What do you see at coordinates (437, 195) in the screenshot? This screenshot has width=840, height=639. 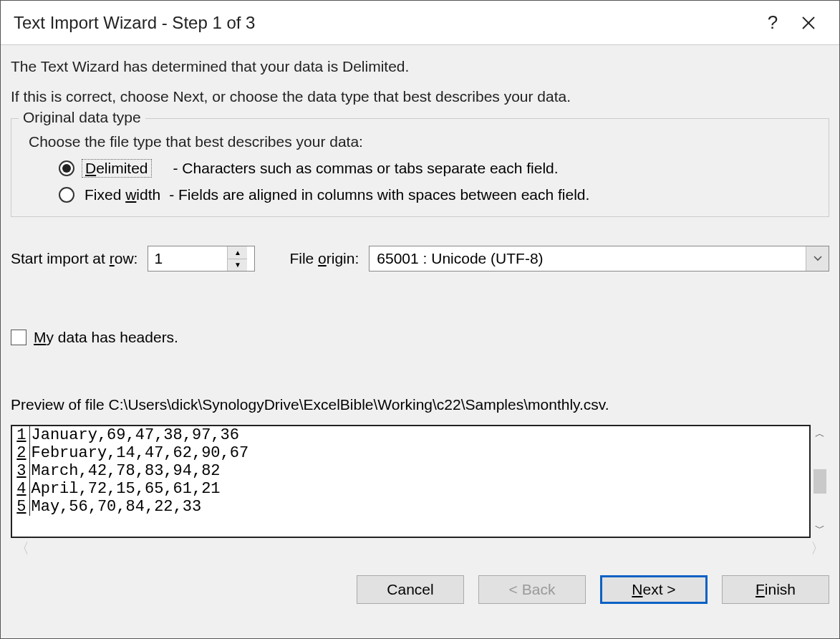 I see `radio-fixed-width-row: Fixed width - Fields are aligned in colu…` at bounding box center [437, 195].